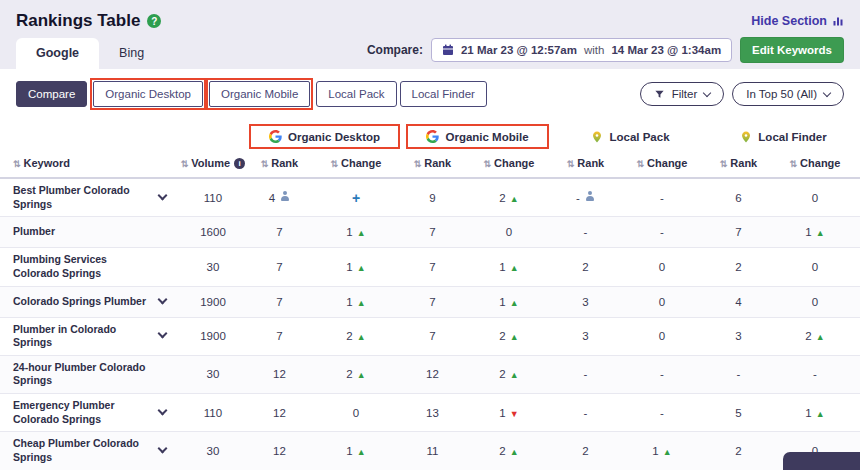 The height and width of the screenshot is (470, 860). I want to click on keyword-label: Plumber, so click(34, 231).